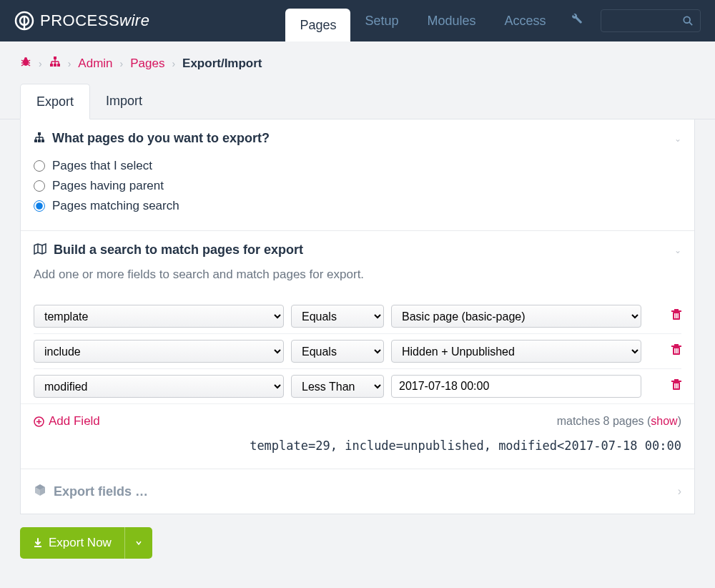 This screenshot has height=588, width=715. Describe the element at coordinates (179, 250) in the screenshot. I see `section-title: Build a search to match pages for export` at that location.